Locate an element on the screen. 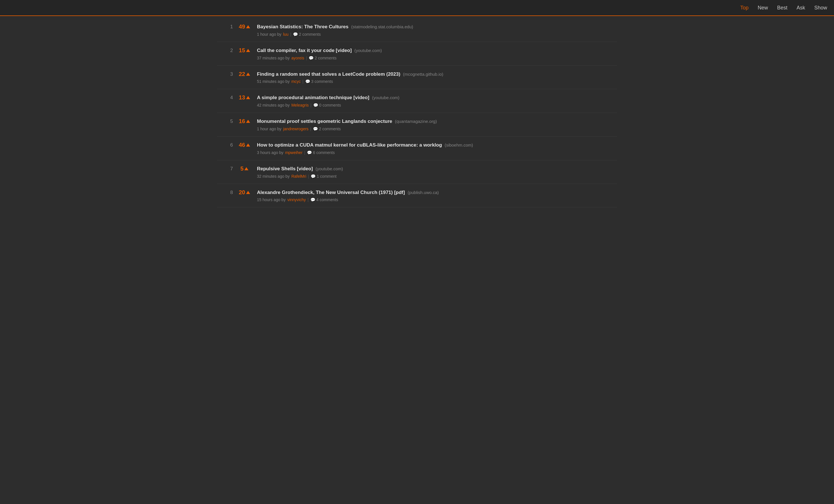 The image size is (834, 504). story-author: vinnyvichy is located at coordinates (297, 200).